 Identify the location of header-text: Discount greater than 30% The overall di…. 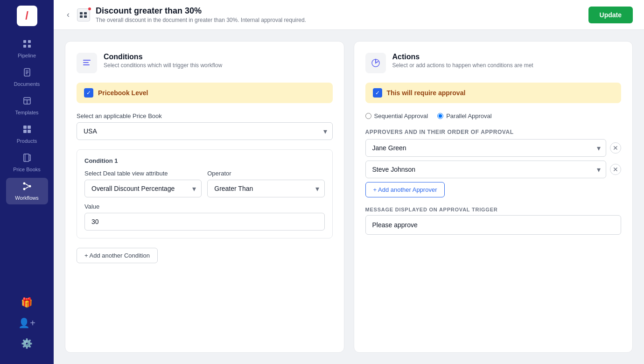
(339, 15).